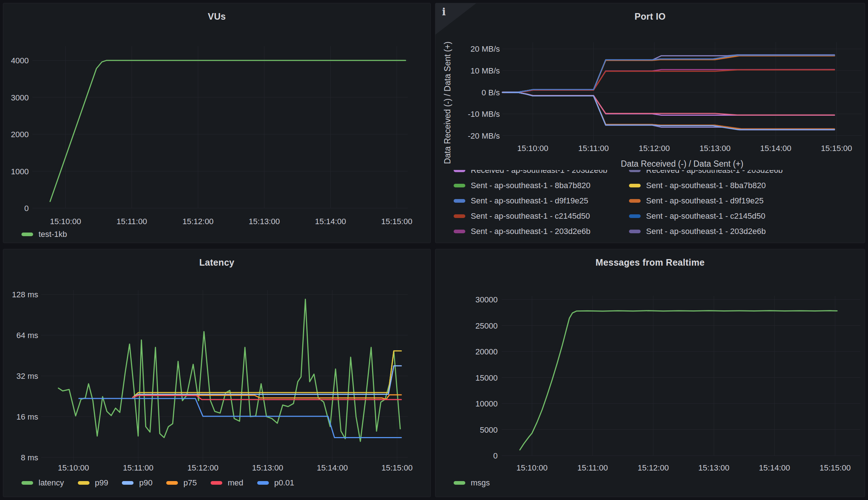  I want to click on y-axis-tick-label: -20 MB/s, so click(484, 136).